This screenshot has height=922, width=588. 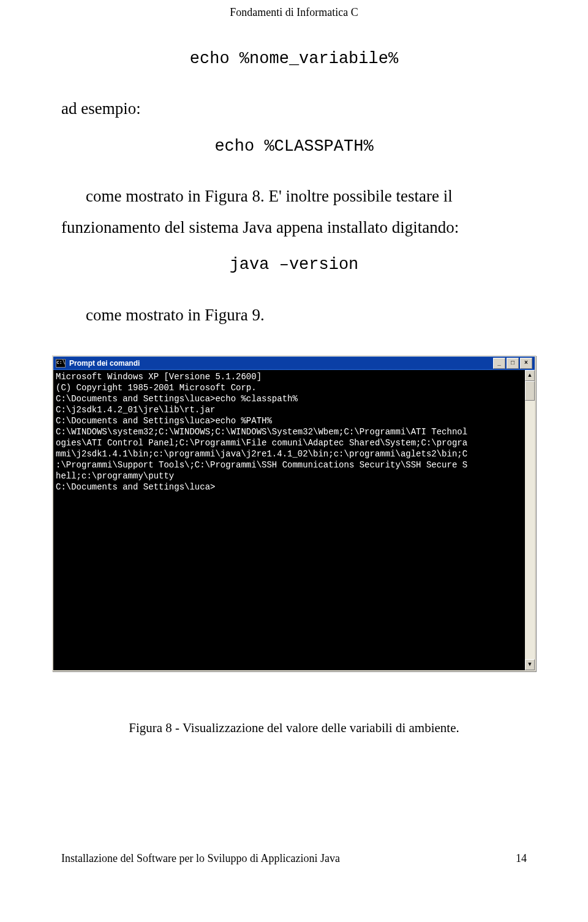 What do you see at coordinates (294, 59) in the screenshot?
I see `code-echo-var: echo %nome_variabile%` at bounding box center [294, 59].